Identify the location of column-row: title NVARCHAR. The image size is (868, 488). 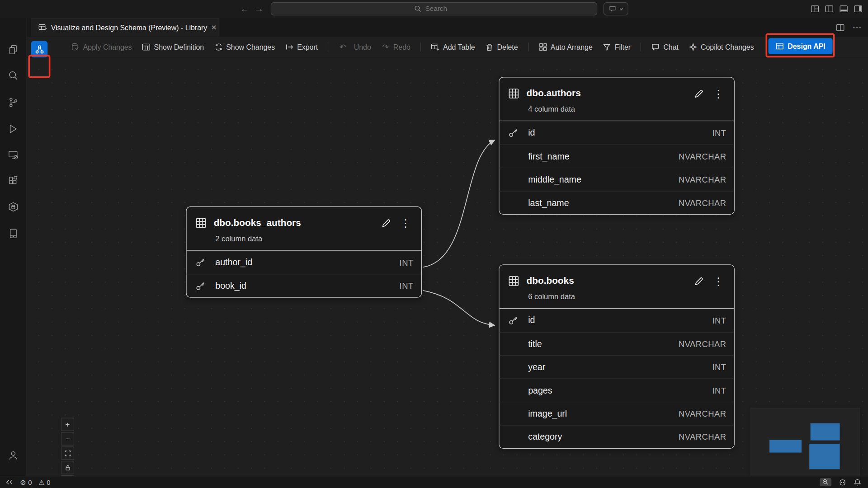
(617, 343).